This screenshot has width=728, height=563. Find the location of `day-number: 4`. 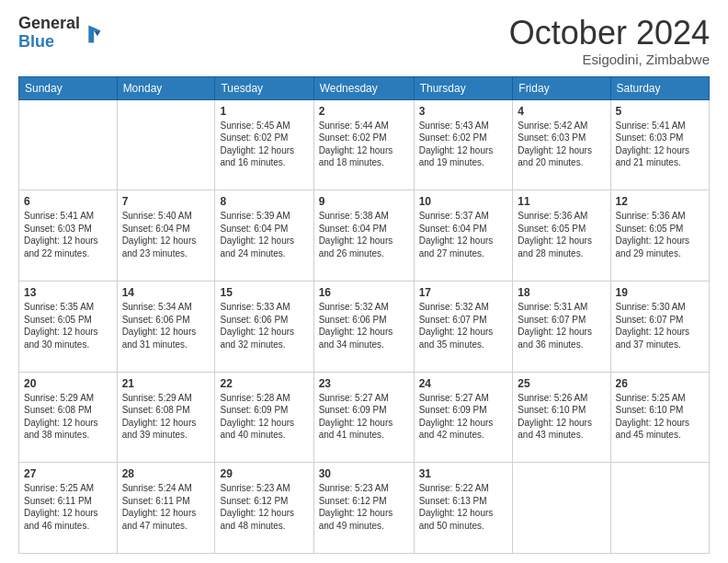

day-number: 4 is located at coordinates (561, 111).